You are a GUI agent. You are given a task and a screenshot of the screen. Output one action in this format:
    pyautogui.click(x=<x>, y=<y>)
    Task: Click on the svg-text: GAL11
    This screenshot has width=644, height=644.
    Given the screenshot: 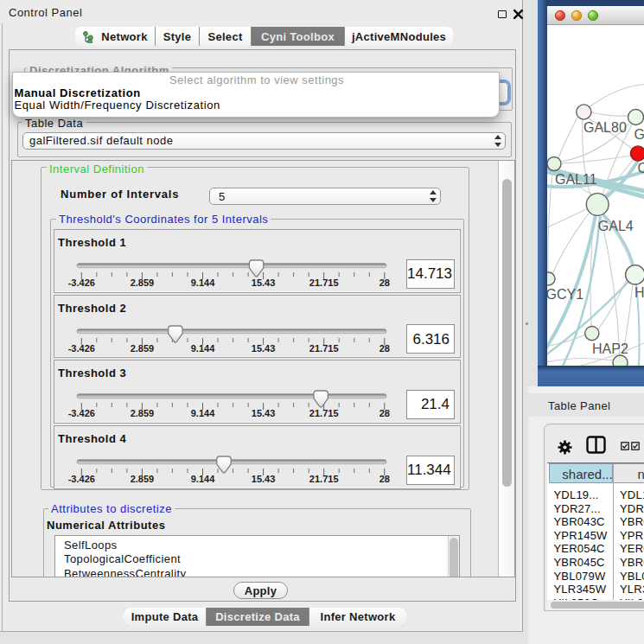 What is the action you would take?
    pyautogui.click(x=576, y=180)
    